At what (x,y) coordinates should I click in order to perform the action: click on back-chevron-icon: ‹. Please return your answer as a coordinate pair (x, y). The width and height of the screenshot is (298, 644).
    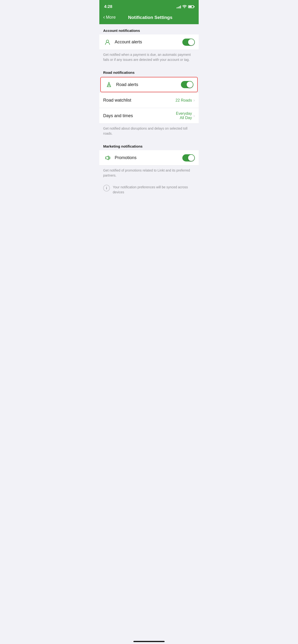
    Looking at the image, I should click on (104, 17).